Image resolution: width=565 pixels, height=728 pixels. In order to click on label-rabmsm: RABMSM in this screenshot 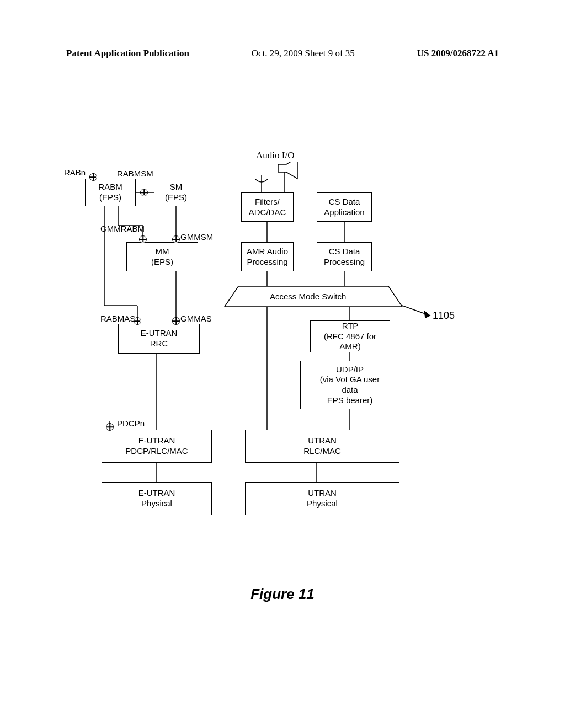, I will do `click(135, 173)`.